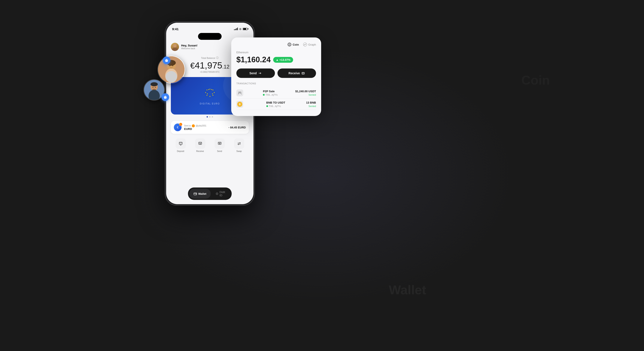  Describe the element at coordinates (312, 95) in the screenshot. I see `p2p-tx-status: Sented` at that location.